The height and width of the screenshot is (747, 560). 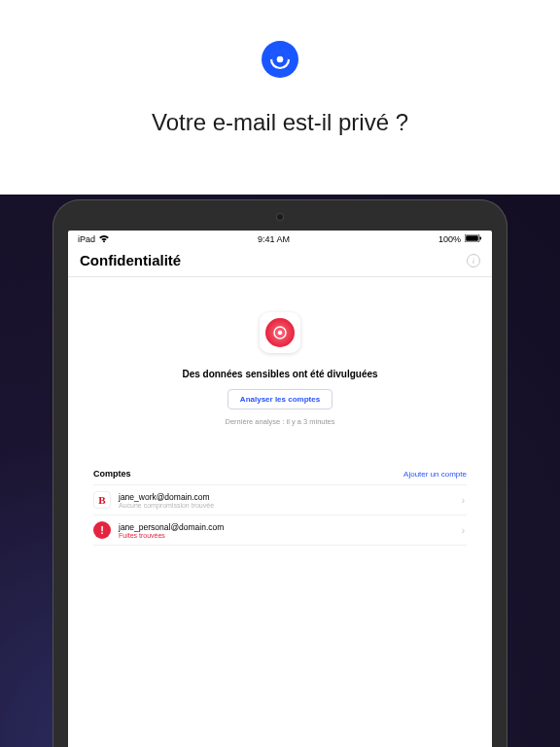 I want to click on accounts-section-label: Comptes, so click(x=113, y=474).